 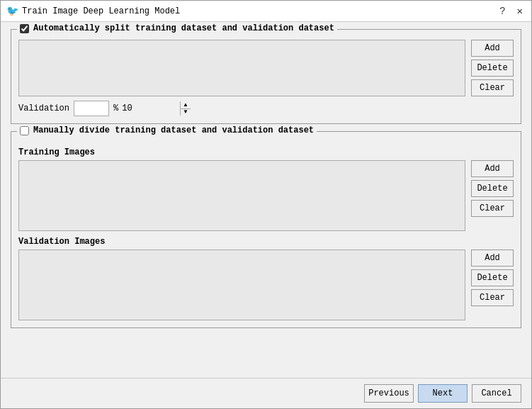 I want to click on title-bar: 🐦 Train Image Deep Learning Model ? ✕, so click(x=266, y=11).